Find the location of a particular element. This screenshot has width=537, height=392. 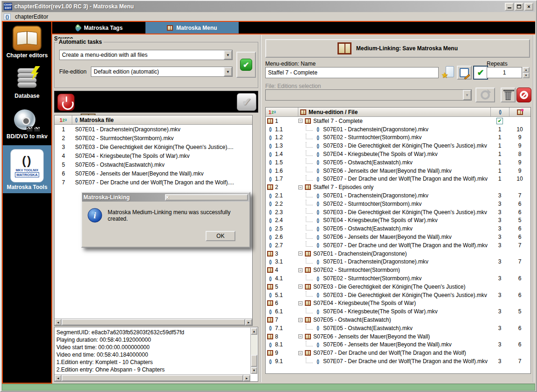

table-row: 4 S07E04 - Kriegsbeute(The Spoils of War… is located at coordinates (153, 155).